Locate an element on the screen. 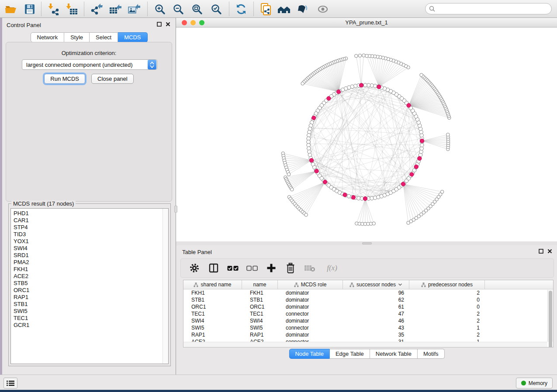 The height and width of the screenshot is (392, 557). import-network-icon is located at coordinates (54, 9).